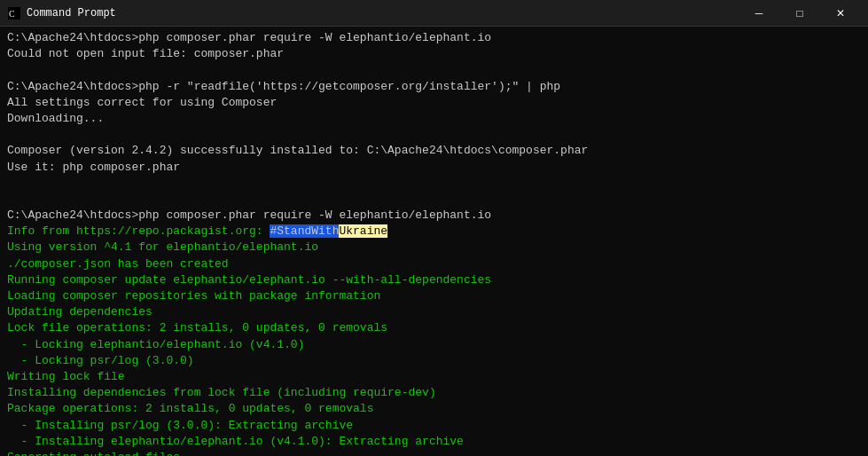 This screenshot has width=868, height=456. What do you see at coordinates (304, 231) in the screenshot?
I see `standwith-highlight: #StandWith` at bounding box center [304, 231].